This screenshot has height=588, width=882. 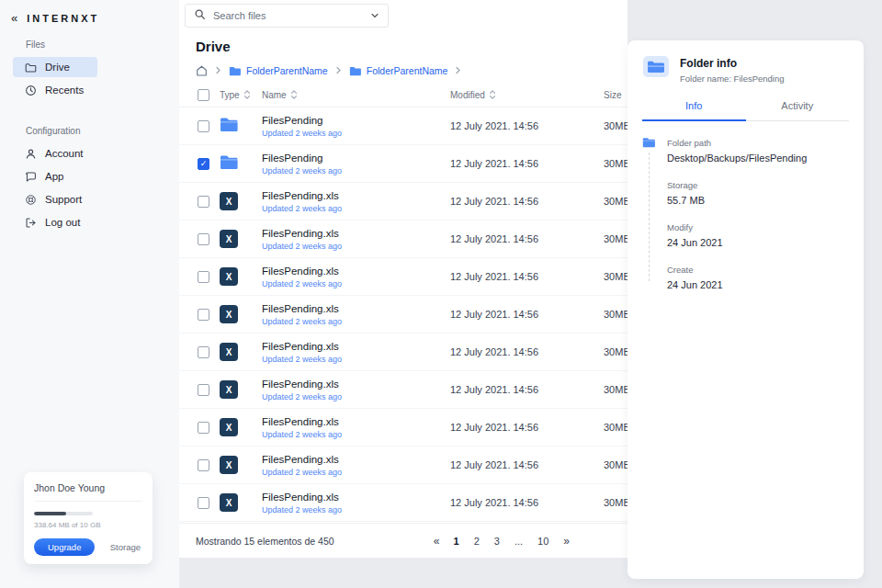 What do you see at coordinates (15, 18) in the screenshot?
I see `sidebar-collapse-icon: «` at bounding box center [15, 18].